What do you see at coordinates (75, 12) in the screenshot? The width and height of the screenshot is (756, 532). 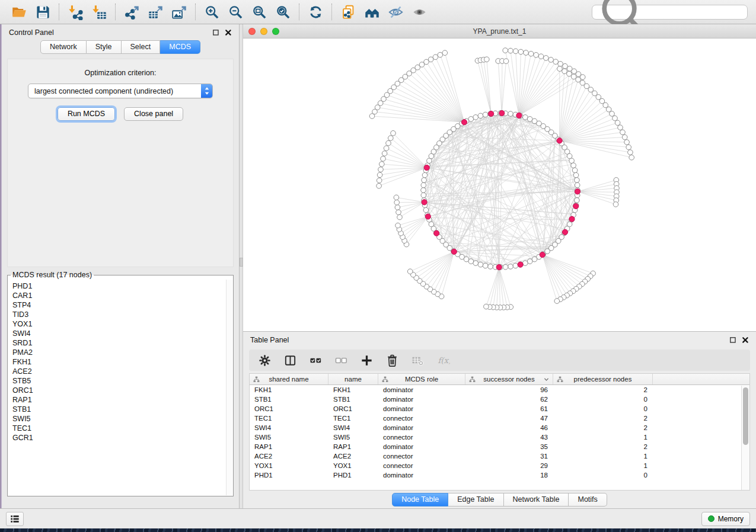 I see `import-network-button` at bounding box center [75, 12].